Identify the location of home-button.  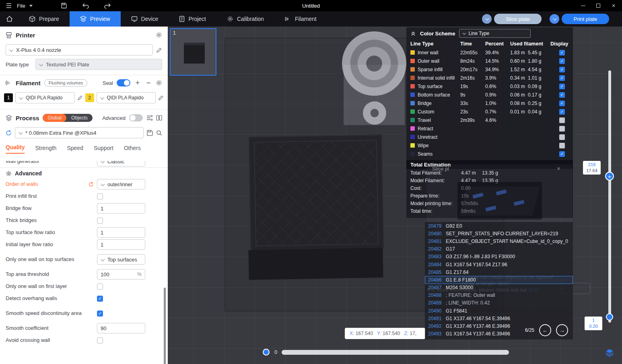
(9, 19).